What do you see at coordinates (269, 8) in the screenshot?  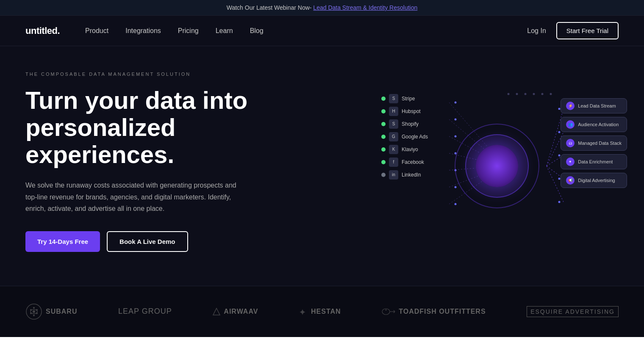 I see `announcement-text: Watch Our Latest Webinar Now-` at bounding box center [269, 8].